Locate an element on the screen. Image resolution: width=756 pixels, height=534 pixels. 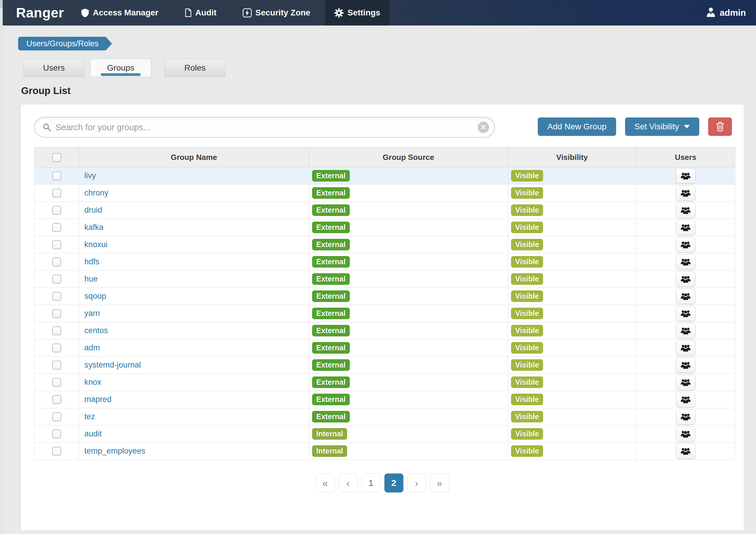
pagination-next: › is located at coordinates (417, 483).